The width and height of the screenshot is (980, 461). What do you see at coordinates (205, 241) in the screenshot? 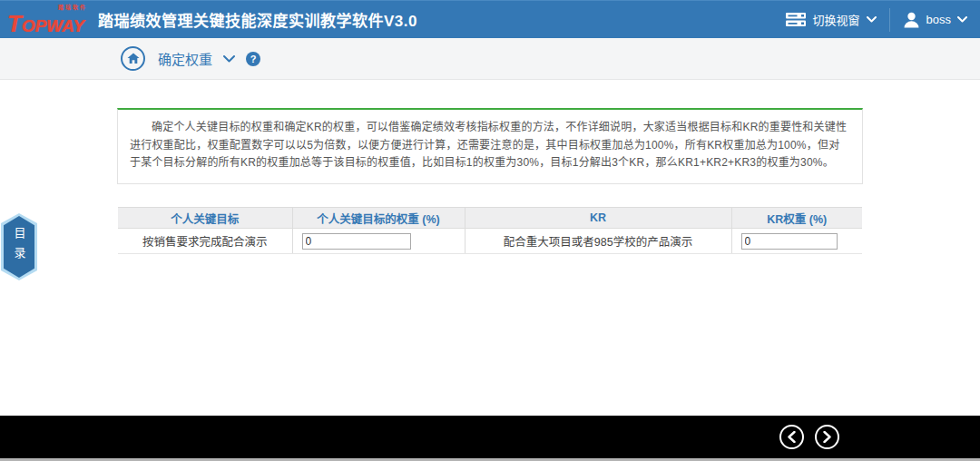
I see `objective-cell: 按销售要求完成配合演示` at bounding box center [205, 241].